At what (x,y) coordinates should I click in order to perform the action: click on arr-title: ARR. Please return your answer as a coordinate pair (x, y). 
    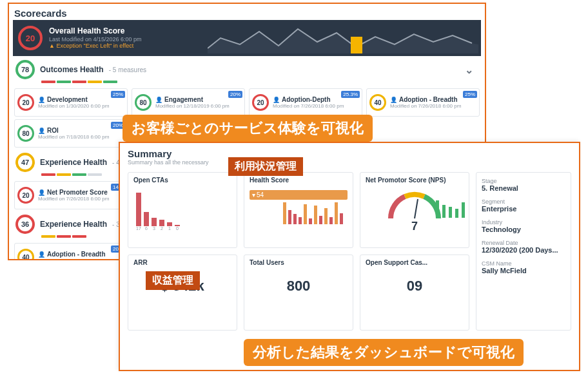
    Looking at the image, I should click on (182, 263).